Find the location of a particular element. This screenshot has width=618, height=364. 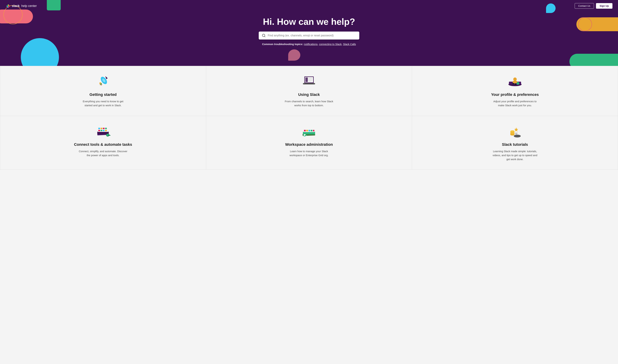

card-title-profile-preferences: Your profile & preferences is located at coordinates (515, 95).